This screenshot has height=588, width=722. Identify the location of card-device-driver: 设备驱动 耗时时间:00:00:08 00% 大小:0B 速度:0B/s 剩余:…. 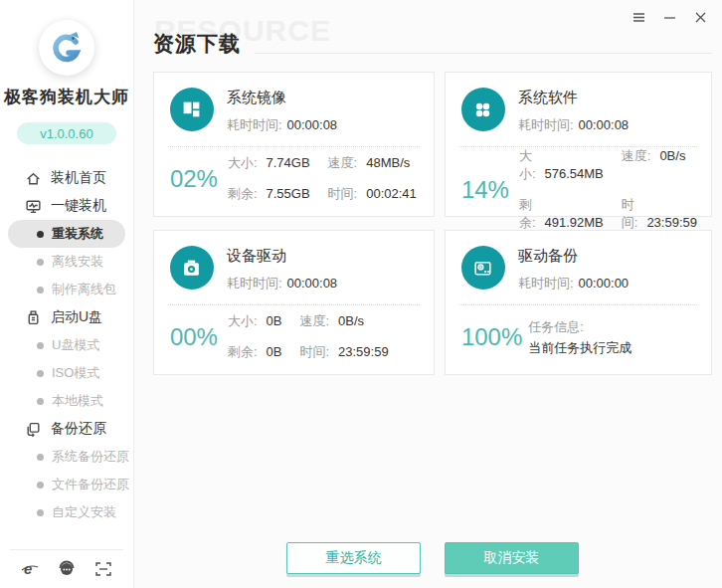
(294, 302).